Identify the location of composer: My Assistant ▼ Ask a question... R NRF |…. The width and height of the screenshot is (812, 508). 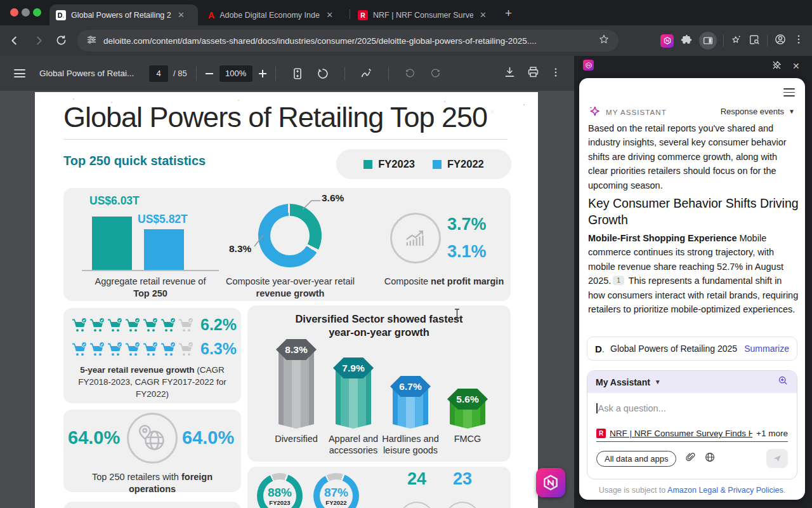
(692, 425).